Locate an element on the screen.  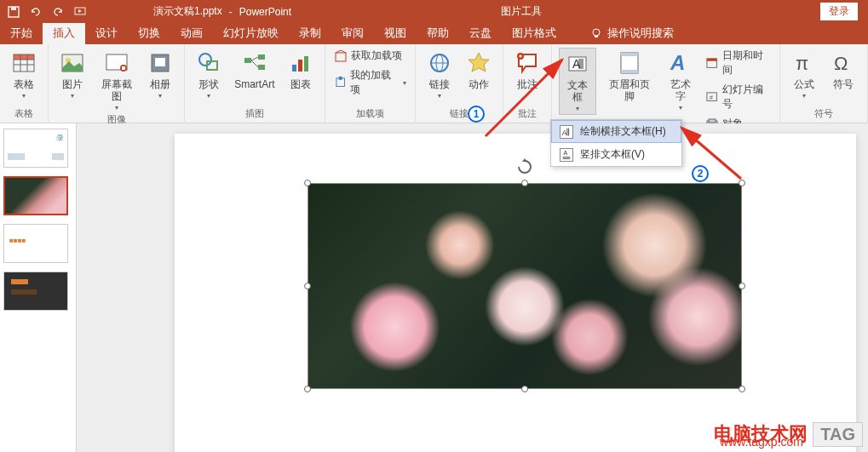
equation-label: 公式 is located at coordinates (804, 84).